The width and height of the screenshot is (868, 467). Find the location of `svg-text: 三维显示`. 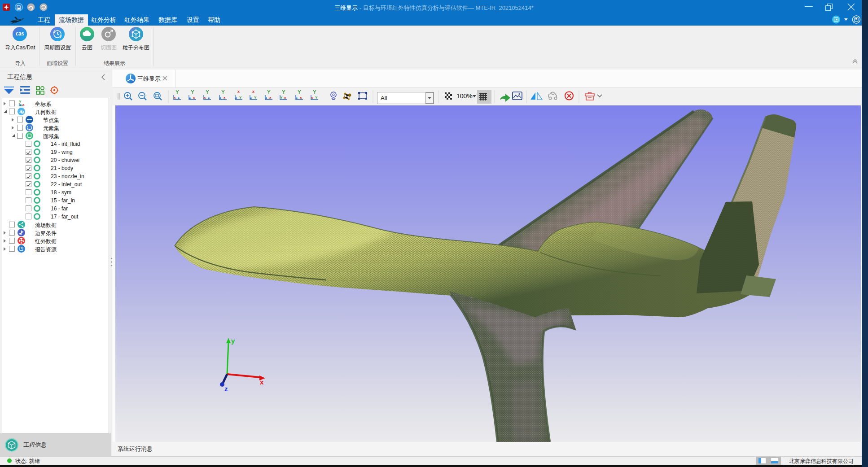

svg-text: 三维显示 is located at coordinates (149, 79).